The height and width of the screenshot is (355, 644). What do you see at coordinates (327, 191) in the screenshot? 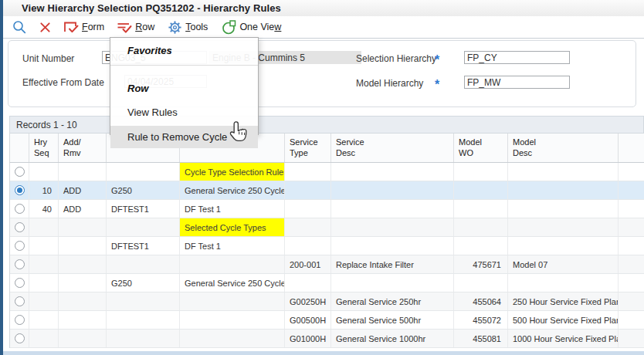
I see `table-row: 10ADDG250General Service 250 Cycle` at bounding box center [327, 191].